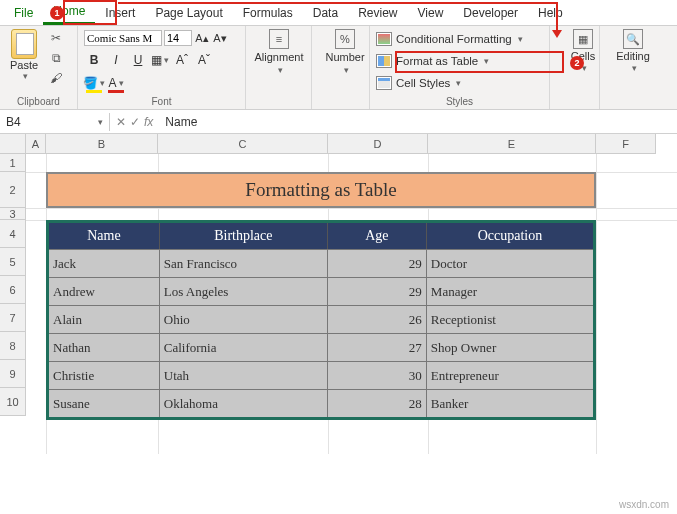 The width and height of the screenshot is (677, 514). I want to click on row-header: 2, so click(13, 190).